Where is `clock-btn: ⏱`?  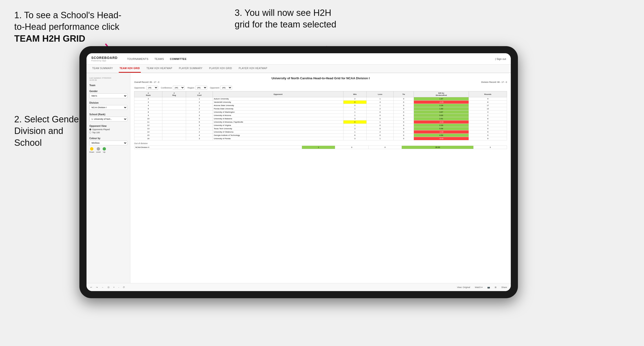
clock-btn: ⏱ is located at coordinates (124, 287).